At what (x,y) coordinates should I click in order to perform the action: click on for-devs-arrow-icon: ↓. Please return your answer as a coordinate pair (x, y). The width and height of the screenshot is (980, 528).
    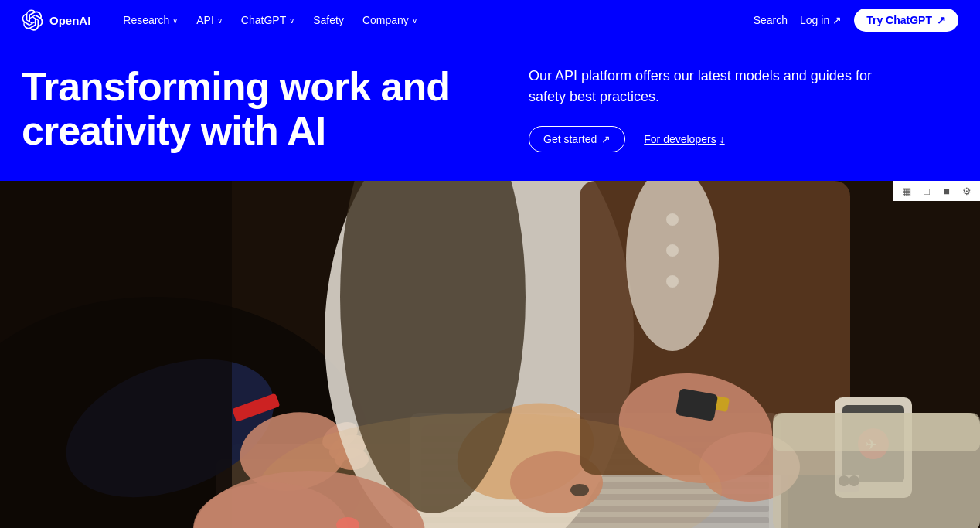
    Looking at the image, I should click on (722, 139).